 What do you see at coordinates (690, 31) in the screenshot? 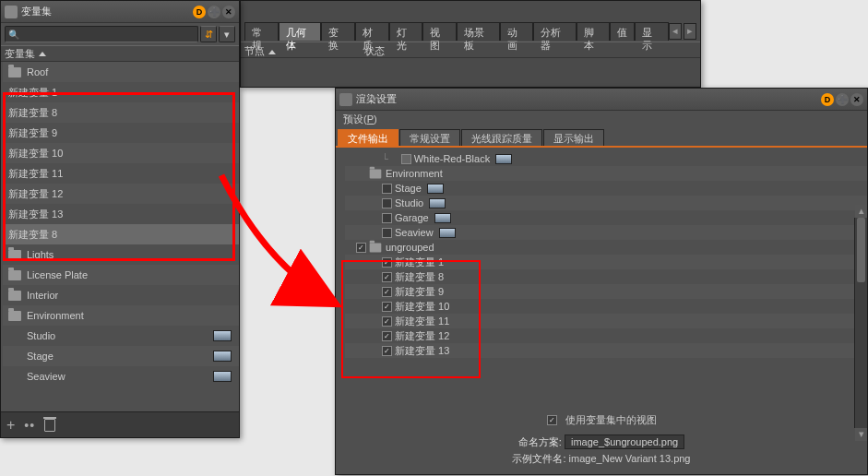
I see `tab-next-button: ▸` at bounding box center [690, 31].